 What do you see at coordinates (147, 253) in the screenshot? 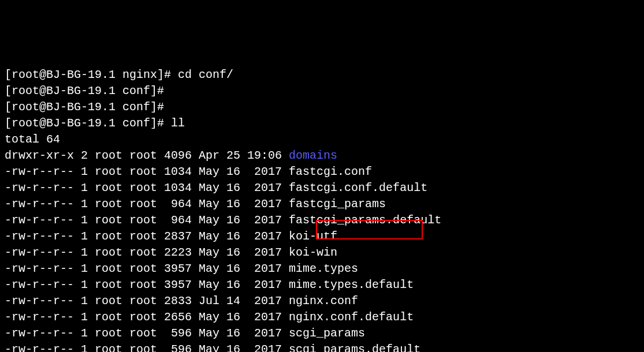
I see `file-meta: -rw-r--r-- 1 root root 2223 May 16 2017` at bounding box center [147, 253].